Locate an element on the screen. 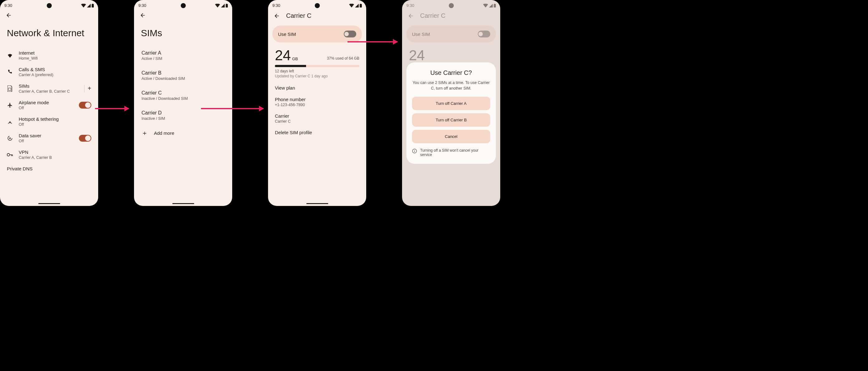 This screenshot has height=371, width=868. sim-item-carrier-a: Carrier A Active / SIM is located at coordinates (183, 56).